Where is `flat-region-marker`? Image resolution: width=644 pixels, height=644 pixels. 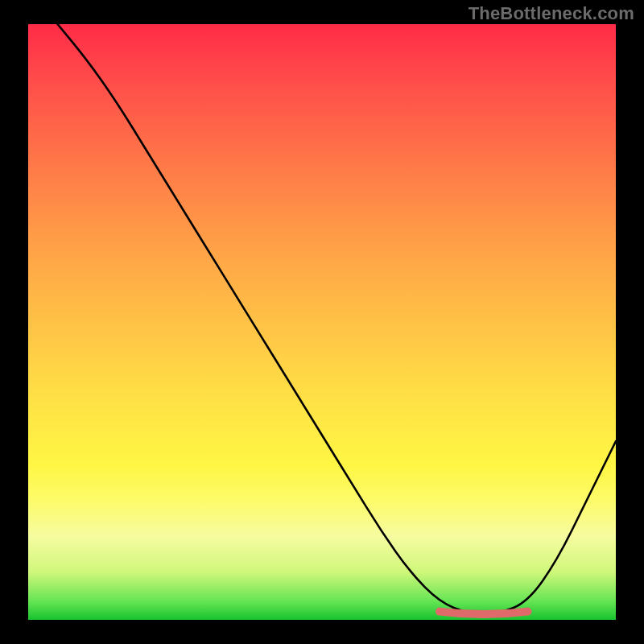
flat-region-marker is located at coordinates (484, 613).